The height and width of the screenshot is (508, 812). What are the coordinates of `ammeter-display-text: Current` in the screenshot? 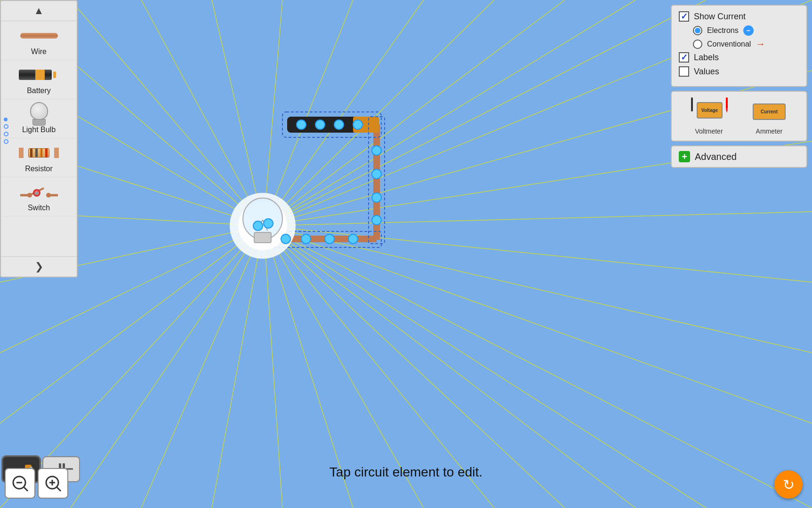 It's located at (769, 112).